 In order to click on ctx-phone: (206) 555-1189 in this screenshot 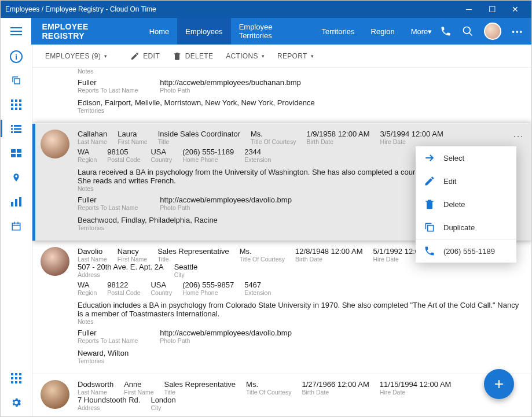, I will do `click(466, 251)`.